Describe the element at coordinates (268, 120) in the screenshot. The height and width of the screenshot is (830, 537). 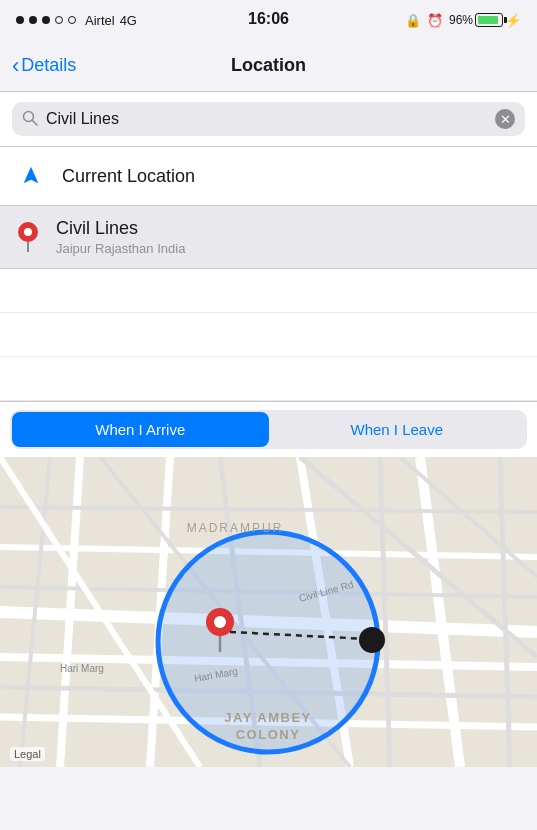
I see `search-container: ✕` at that location.